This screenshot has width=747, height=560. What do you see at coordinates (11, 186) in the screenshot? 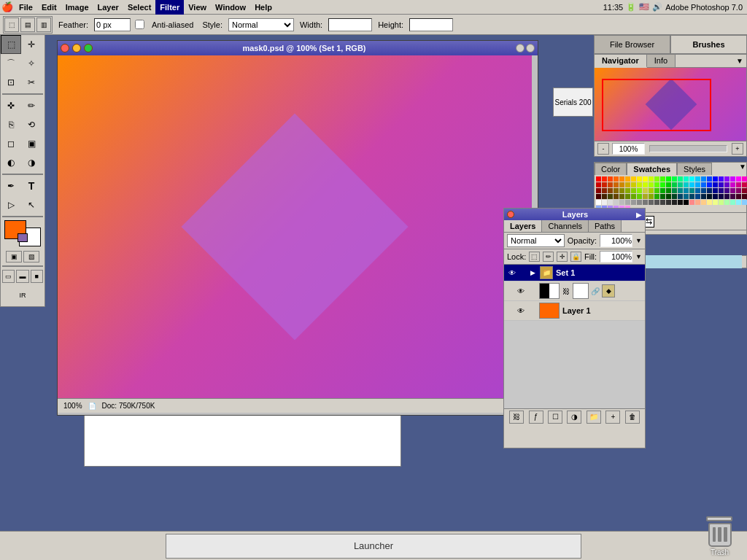
I see `pen-tool: ✒` at bounding box center [11, 186].